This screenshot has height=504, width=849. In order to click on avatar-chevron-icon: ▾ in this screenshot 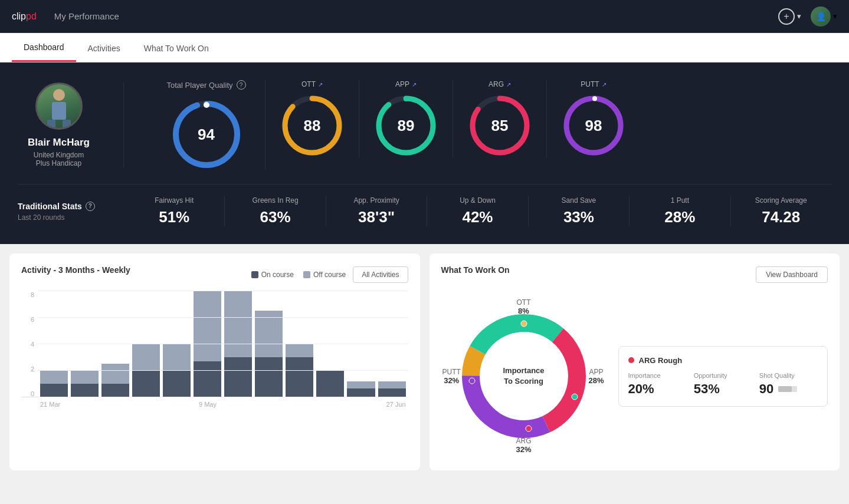, I will do `click(835, 17)`.